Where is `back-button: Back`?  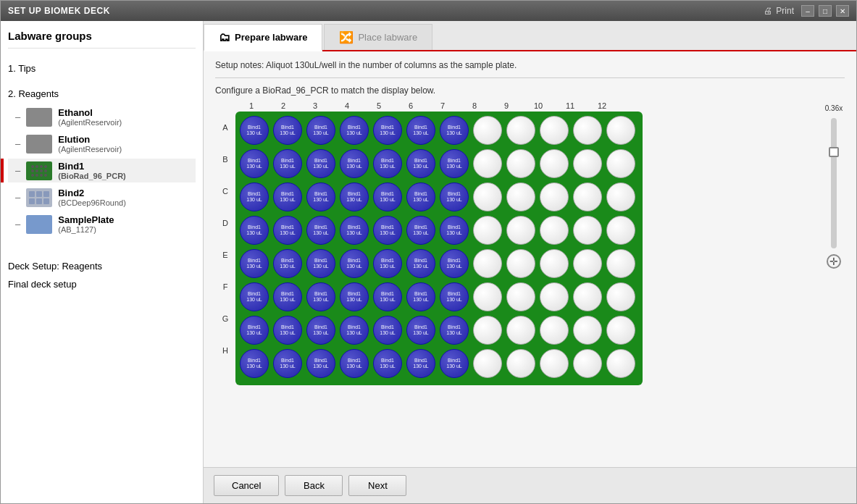
back-button: Back is located at coordinates (314, 485).